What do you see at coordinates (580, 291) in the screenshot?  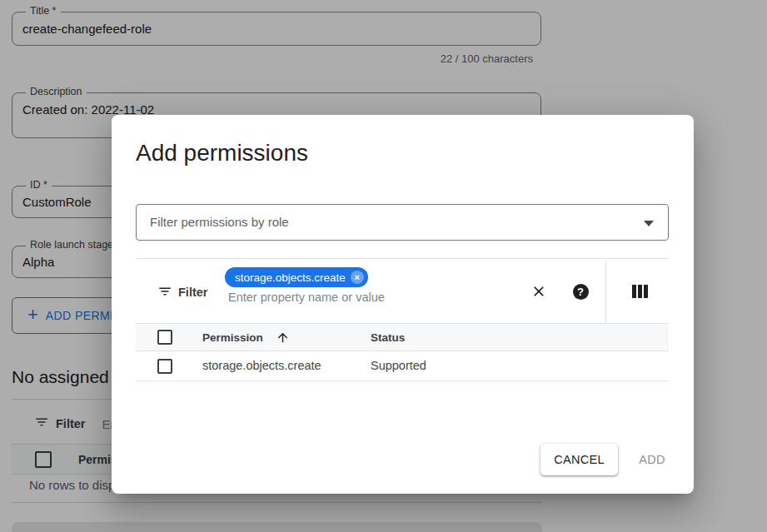 I see `help-icon: ?` at bounding box center [580, 291].